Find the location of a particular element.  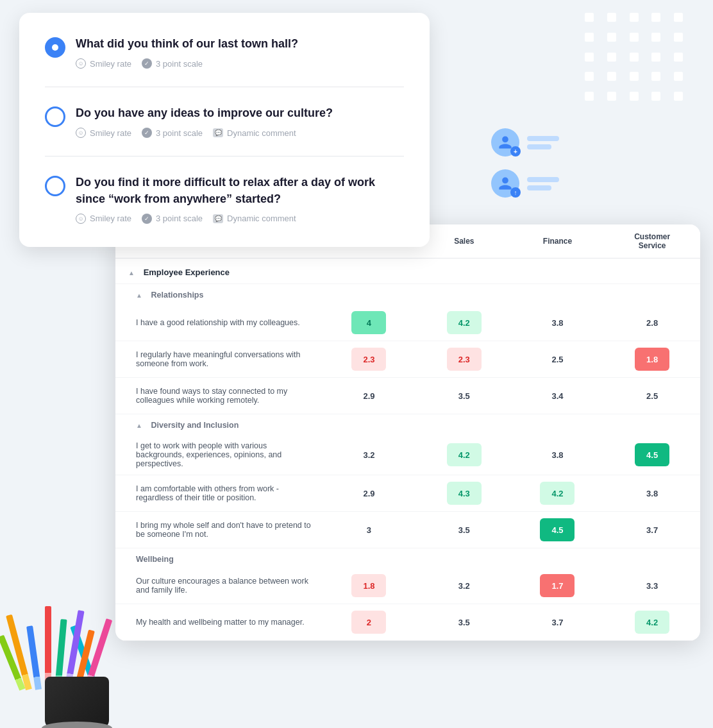

subsection-label-relationships: ▲ Relationships is located at coordinates (408, 295).